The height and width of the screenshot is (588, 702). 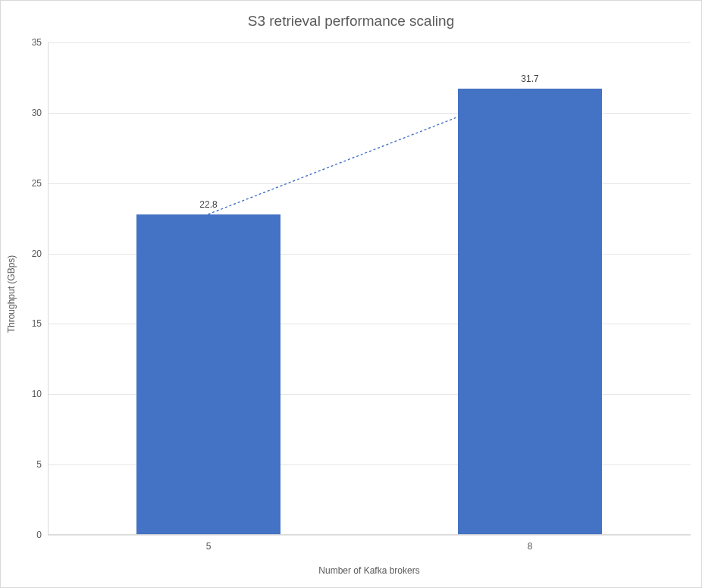 I want to click on x-tick-label: 8, so click(x=531, y=543).